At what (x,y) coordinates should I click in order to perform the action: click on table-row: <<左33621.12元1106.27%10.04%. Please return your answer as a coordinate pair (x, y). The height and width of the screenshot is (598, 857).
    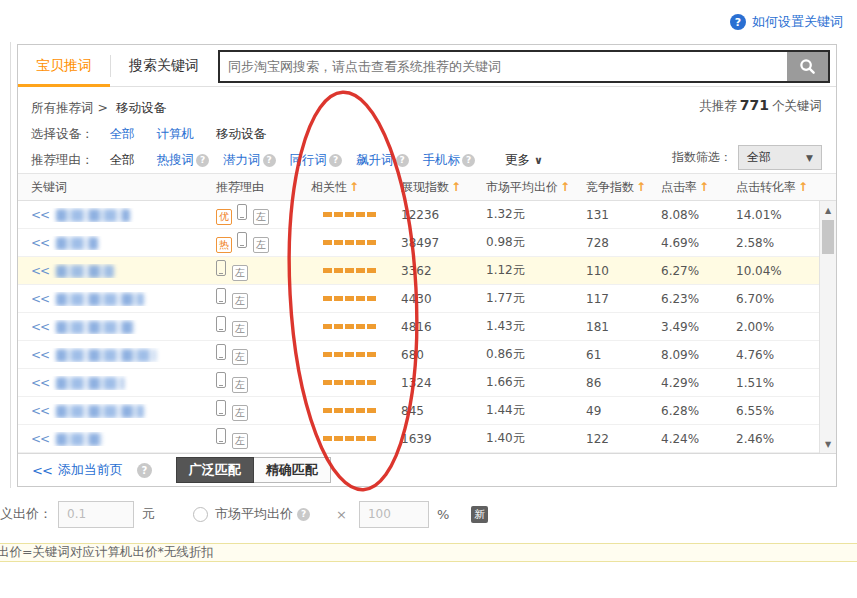
    Looking at the image, I should click on (427, 271).